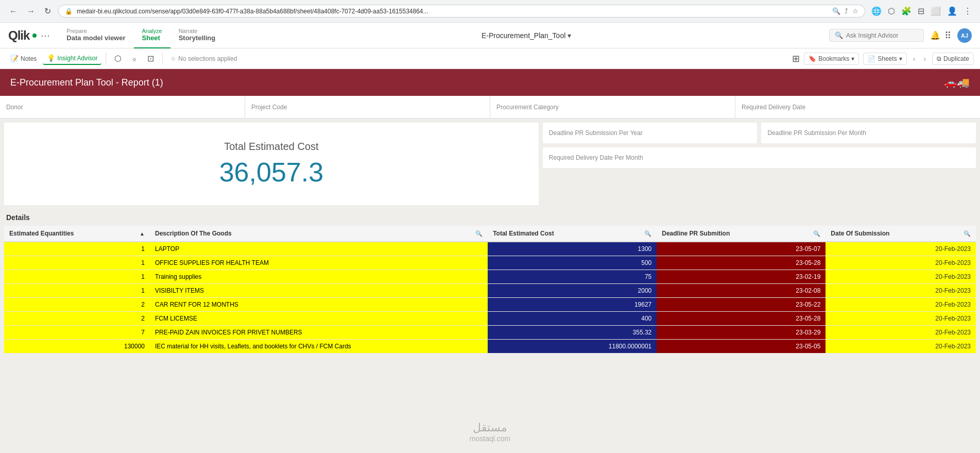  I want to click on title-truck-icon: 🚗🚚, so click(957, 82).